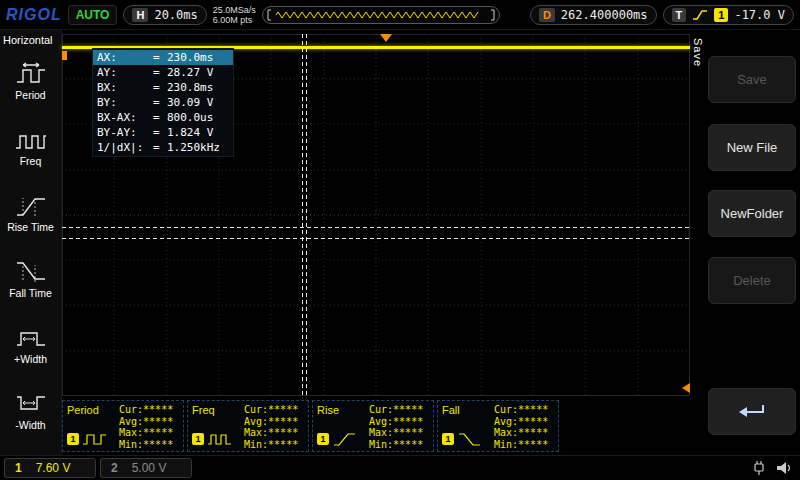 The image size is (800, 480). I want to click on cursor-value: 1.824 V, so click(190, 132).